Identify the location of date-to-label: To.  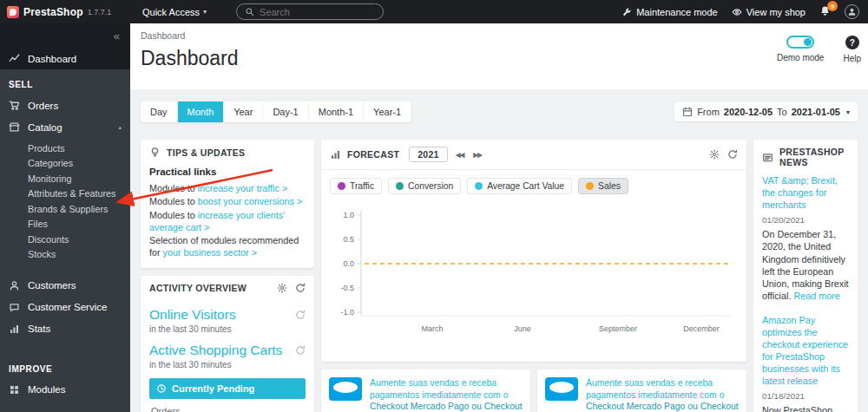
(782, 112).